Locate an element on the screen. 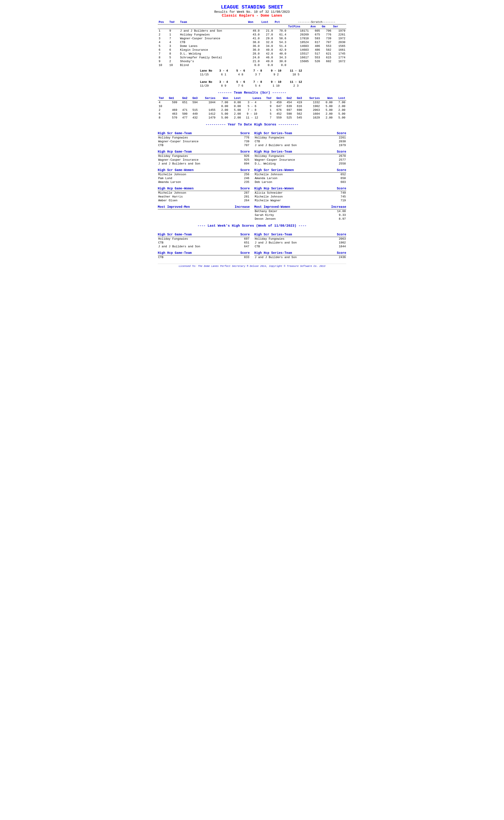 Image resolution: width=504 pixels, height=820 pixels. tr-gm3a: 594 is located at coordinates (193, 103).